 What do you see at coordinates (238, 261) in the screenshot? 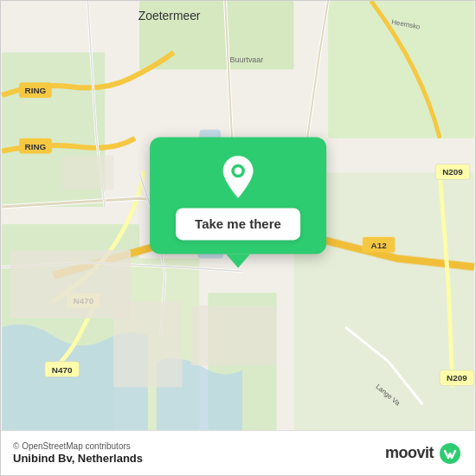
I see `popup-arrow` at bounding box center [238, 261].